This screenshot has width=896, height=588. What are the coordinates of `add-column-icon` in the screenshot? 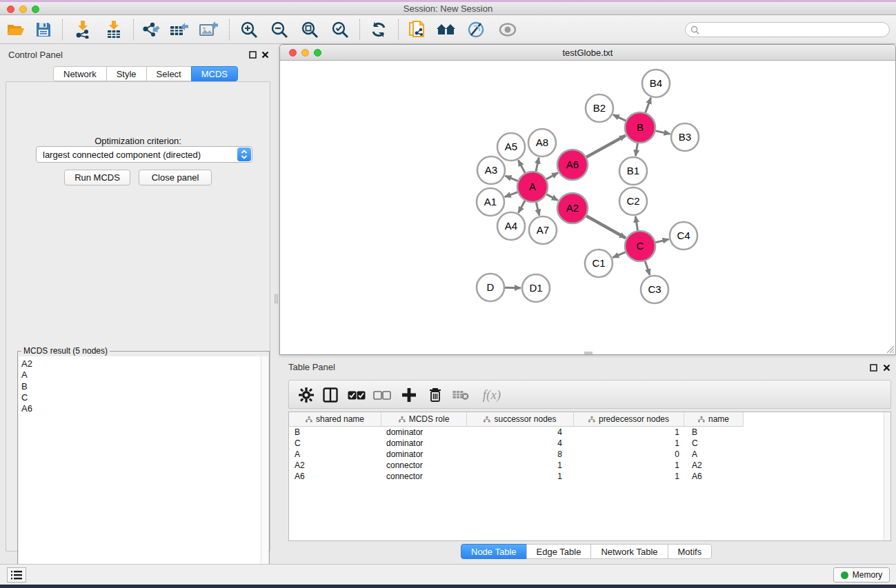 It's located at (409, 395).